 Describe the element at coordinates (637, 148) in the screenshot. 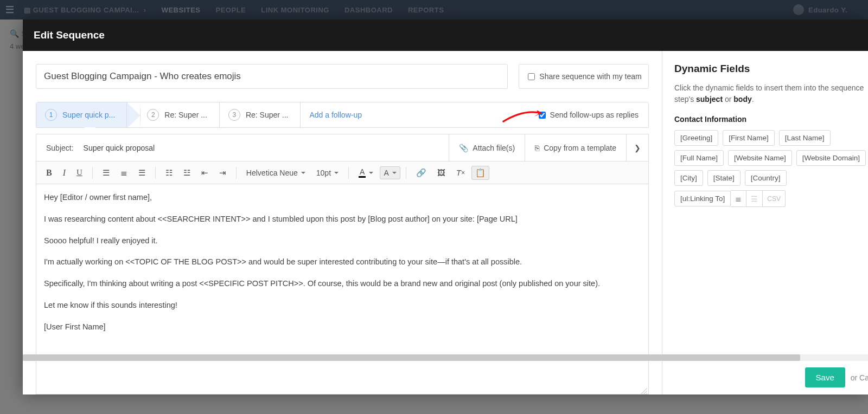

I see `chevron-right-icon: ❯` at that location.